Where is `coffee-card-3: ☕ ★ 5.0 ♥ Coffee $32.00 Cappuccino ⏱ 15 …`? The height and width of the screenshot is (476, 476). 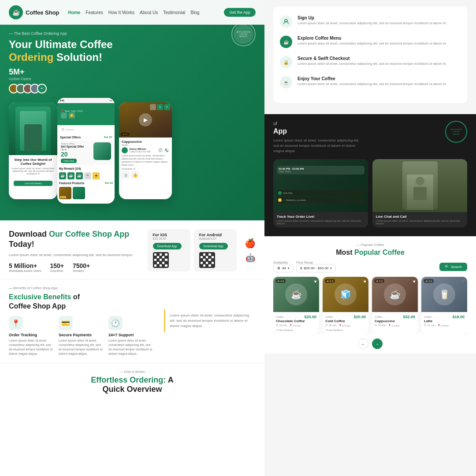
coffee-card-3: ☕ ★ 5.0 ♥ Coffee $32.00 Cappuccino ⏱ 15 … is located at coordinates (395, 305).